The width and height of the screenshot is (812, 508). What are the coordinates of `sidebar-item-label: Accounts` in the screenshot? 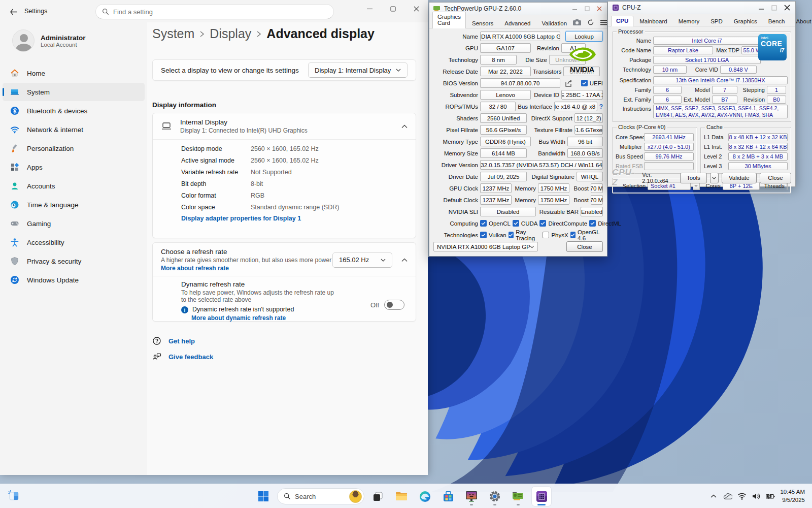 It's located at (41, 186).